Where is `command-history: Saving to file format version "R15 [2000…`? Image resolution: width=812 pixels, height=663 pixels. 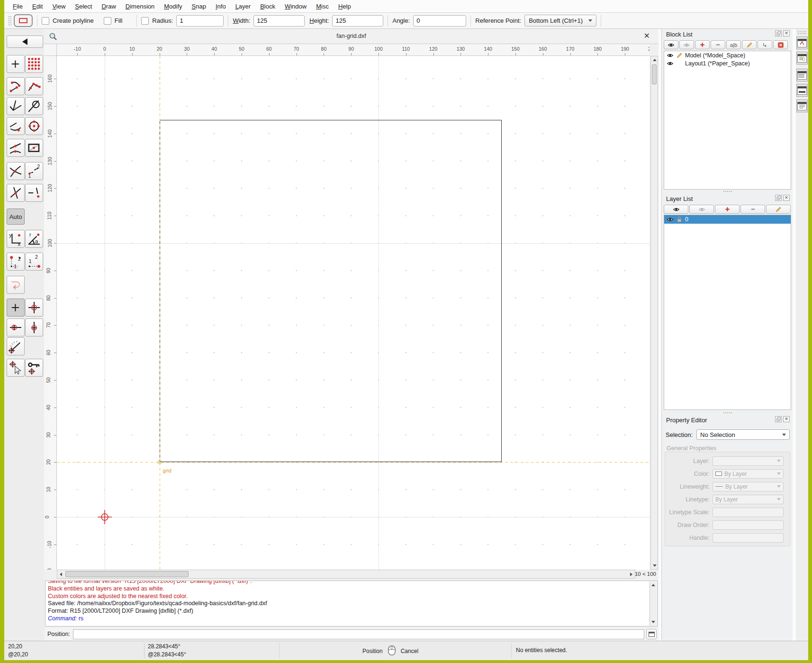 command-history: Saving to file format version "R15 [2000… is located at coordinates (352, 604).